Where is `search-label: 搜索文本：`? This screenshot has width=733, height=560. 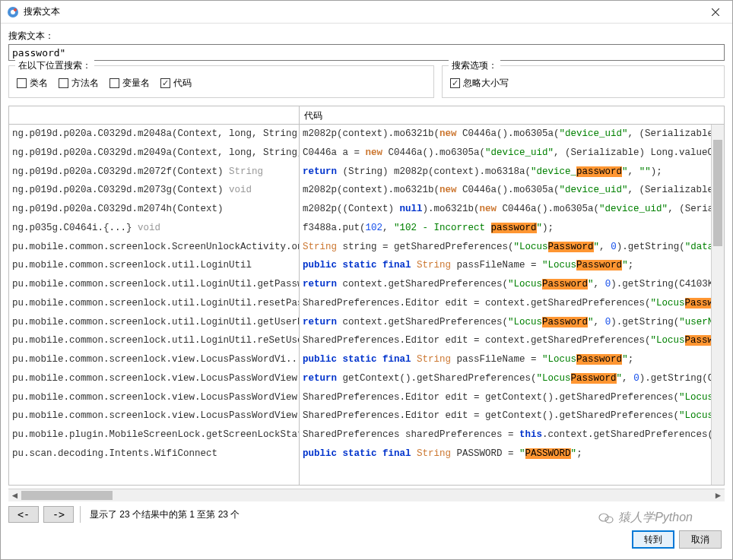 search-label: 搜索文本： is located at coordinates (366, 36).